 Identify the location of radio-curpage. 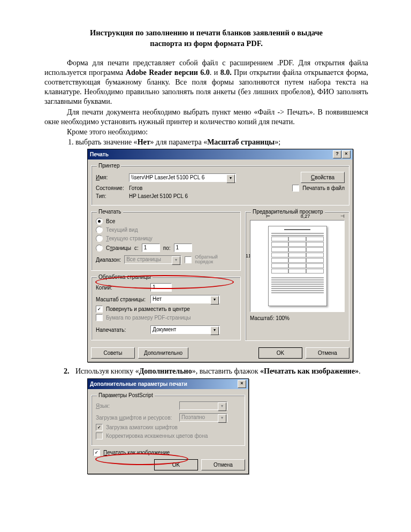
(100, 239).